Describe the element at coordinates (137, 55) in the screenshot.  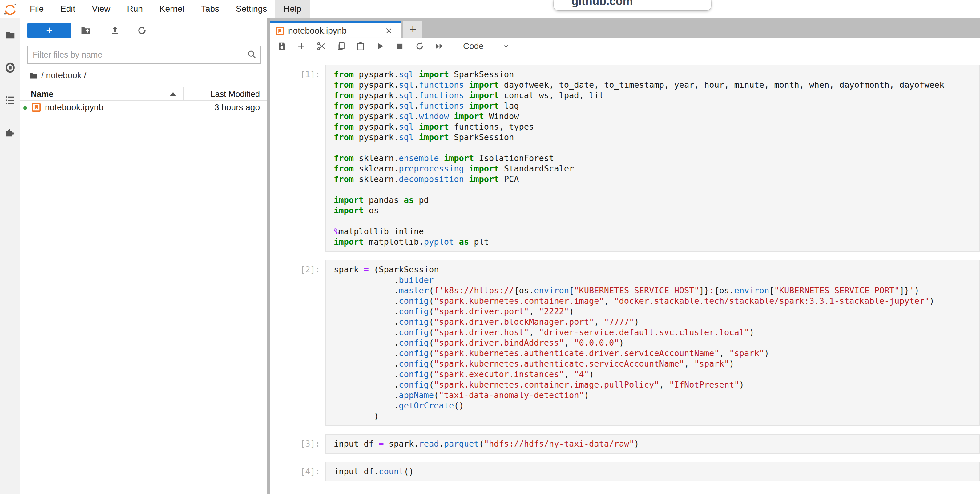
I see `filter-files-input` at that location.